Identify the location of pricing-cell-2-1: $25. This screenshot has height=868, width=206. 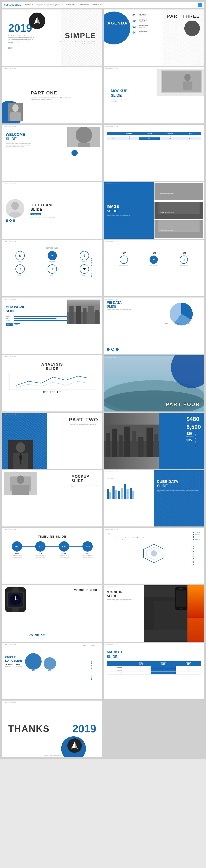
(129, 138).